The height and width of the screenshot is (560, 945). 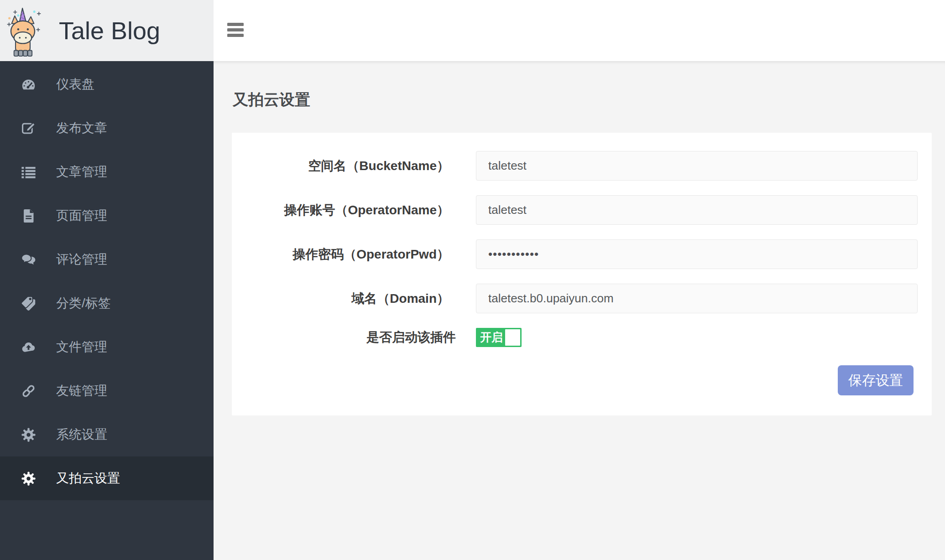 I want to click on sidebar-item-categories-tags: 分类/标签, so click(x=107, y=303).